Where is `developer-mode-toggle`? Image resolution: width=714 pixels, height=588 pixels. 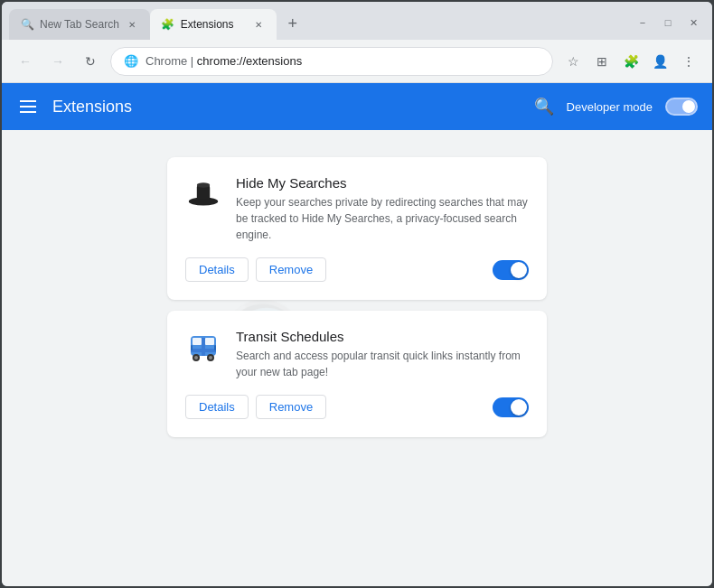 developer-mode-toggle is located at coordinates (681, 107).